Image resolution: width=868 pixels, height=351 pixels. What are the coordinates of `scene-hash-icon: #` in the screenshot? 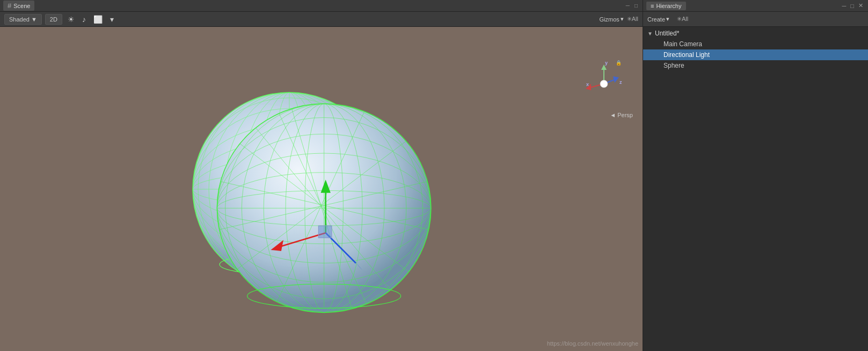 It's located at (10, 5).